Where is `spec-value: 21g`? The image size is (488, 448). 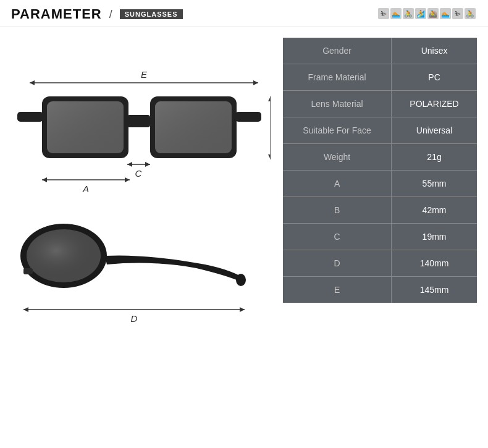 spec-value: 21g is located at coordinates (434, 157).